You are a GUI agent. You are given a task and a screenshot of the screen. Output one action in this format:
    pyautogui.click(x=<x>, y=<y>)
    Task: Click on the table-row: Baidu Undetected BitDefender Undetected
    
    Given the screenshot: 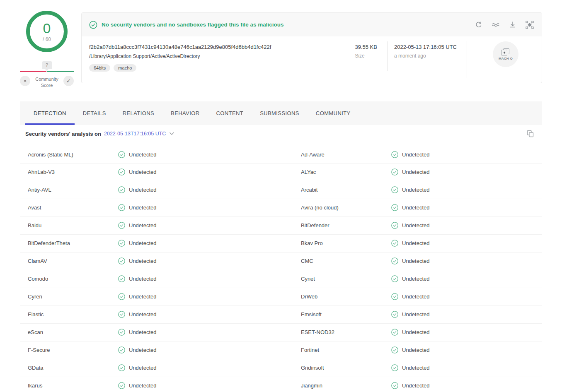 What is the action you would take?
    pyautogui.click(x=281, y=226)
    